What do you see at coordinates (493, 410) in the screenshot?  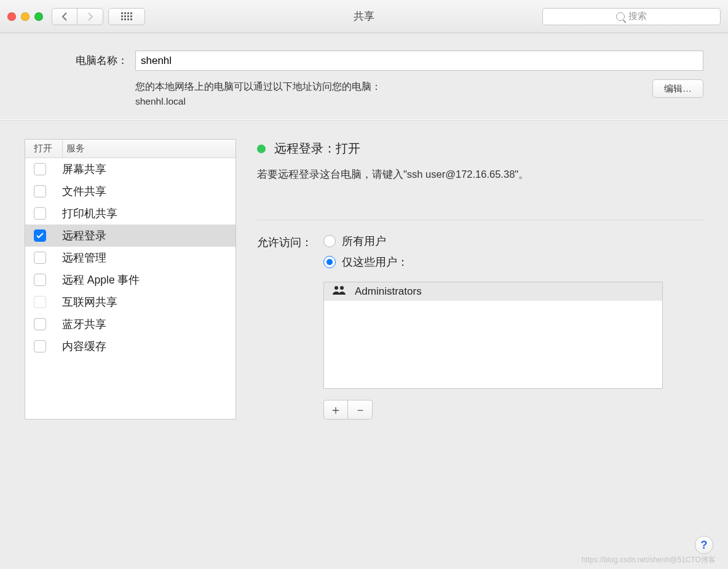 I see `add-remove-controls: ＋ －` at bounding box center [493, 410].